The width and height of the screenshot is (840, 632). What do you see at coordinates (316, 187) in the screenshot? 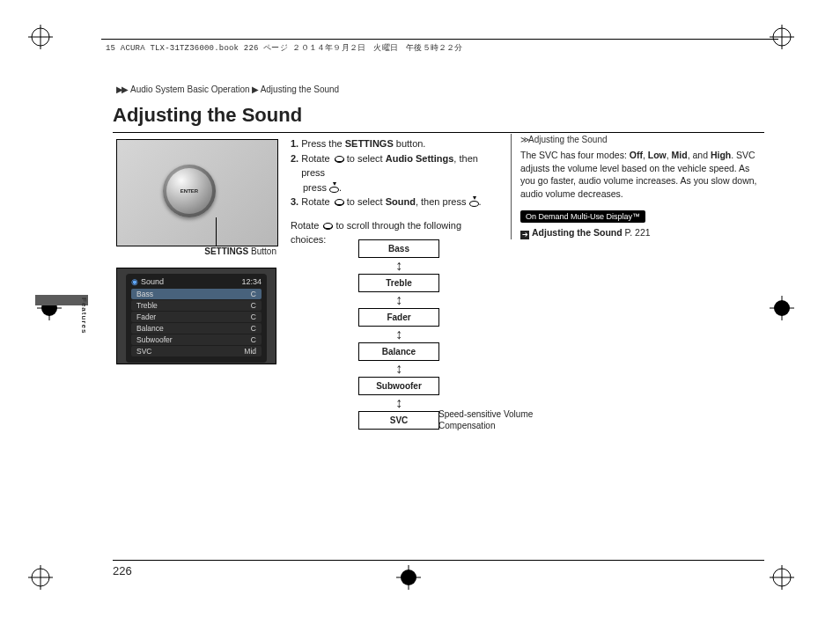
I see `step-text: press` at bounding box center [316, 187].